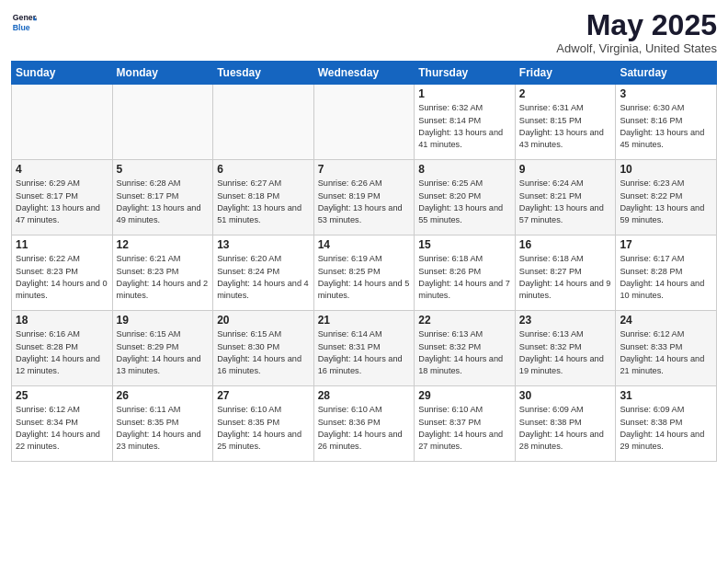  I want to click on day-number: 31, so click(665, 396).